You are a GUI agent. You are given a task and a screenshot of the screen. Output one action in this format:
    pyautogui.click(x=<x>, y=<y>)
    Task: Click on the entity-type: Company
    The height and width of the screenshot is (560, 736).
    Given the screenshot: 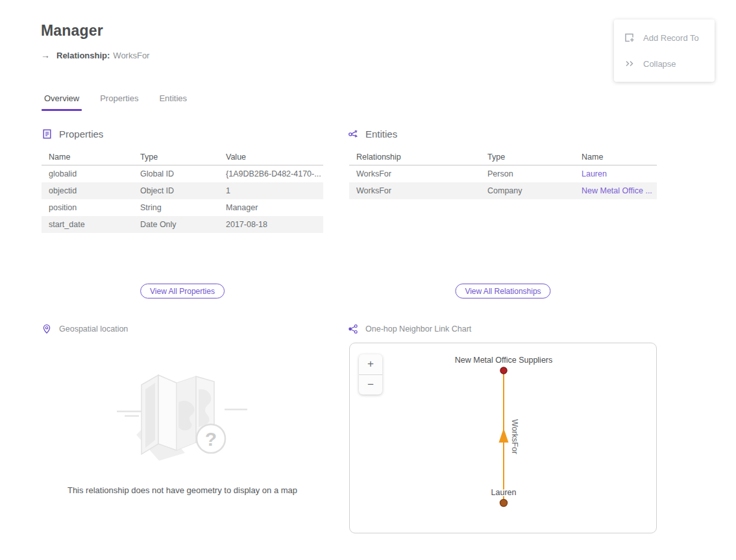 What is the action you would take?
    pyautogui.click(x=527, y=191)
    